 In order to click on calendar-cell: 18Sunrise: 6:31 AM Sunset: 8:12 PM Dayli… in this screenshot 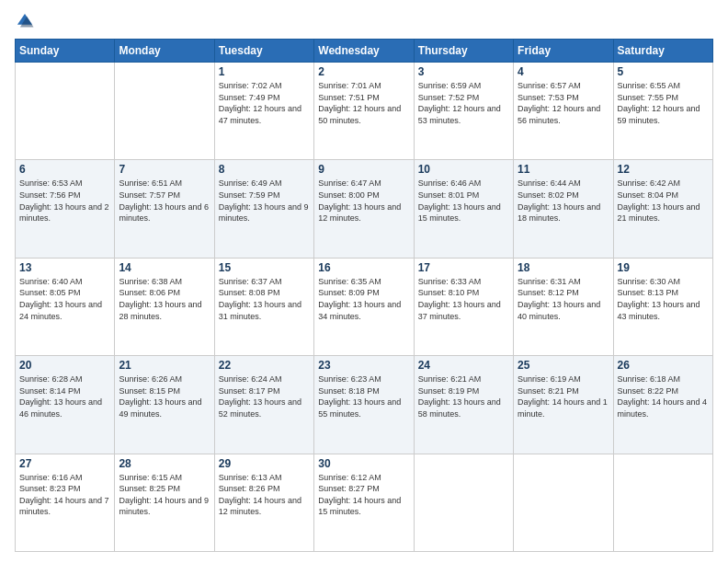, I will do `click(563, 306)`.